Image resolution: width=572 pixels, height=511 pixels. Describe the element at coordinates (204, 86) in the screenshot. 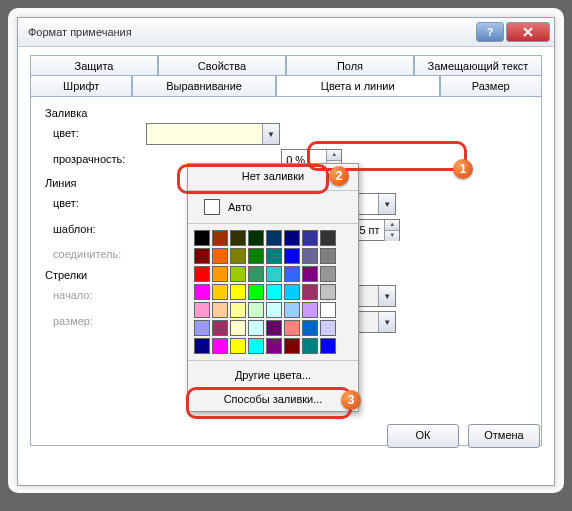

I see `tab-alignment: Выравнивание` at that location.